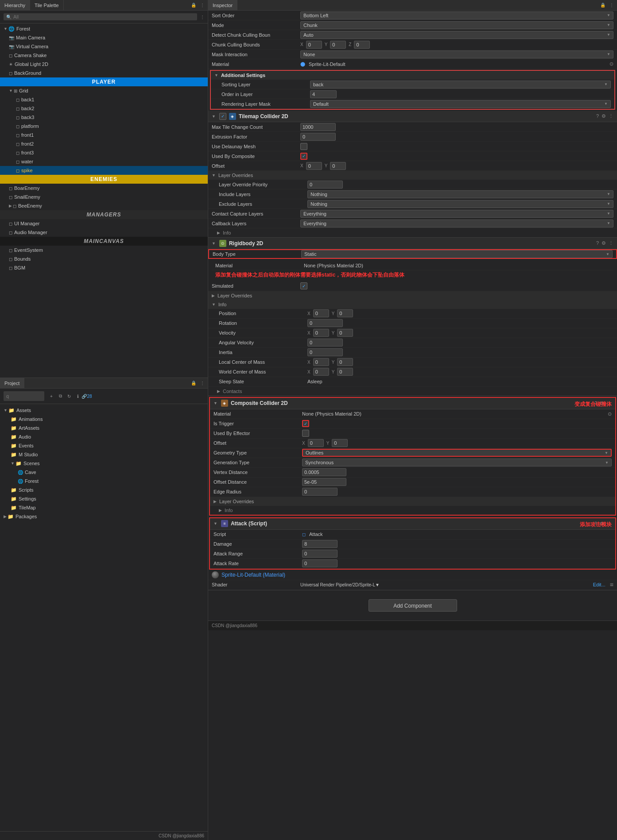 The width and height of the screenshot is (617, 840). Describe the element at coordinates (104, 55) in the screenshot. I see `tree-item-camera-shake: ◻ Camera Shake` at that location.